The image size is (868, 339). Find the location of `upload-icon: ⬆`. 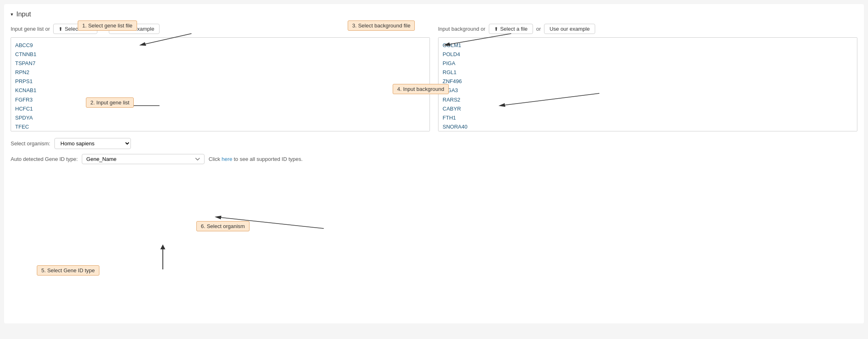

upload-icon: ⬆ is located at coordinates (61, 29).